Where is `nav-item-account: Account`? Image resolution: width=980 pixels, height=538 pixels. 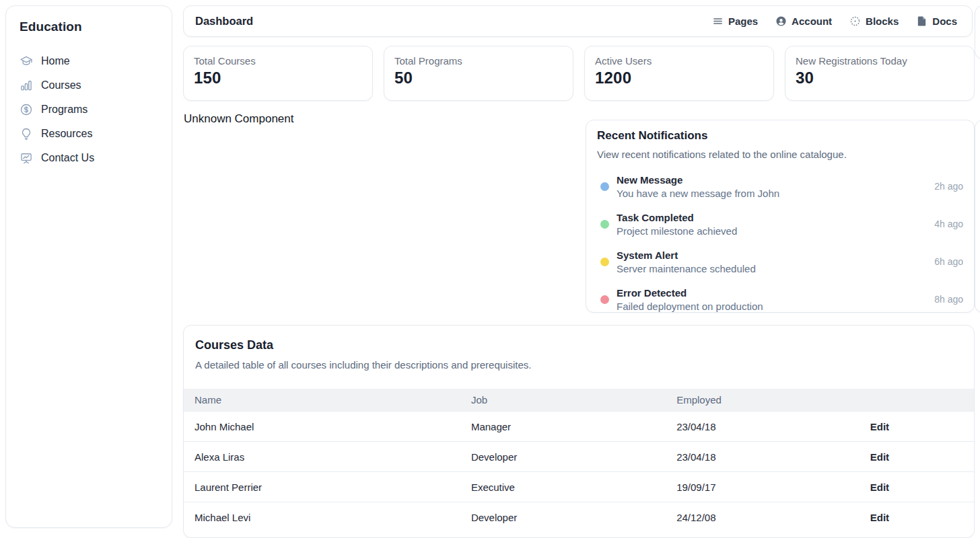
nav-item-account: Account is located at coordinates (804, 22).